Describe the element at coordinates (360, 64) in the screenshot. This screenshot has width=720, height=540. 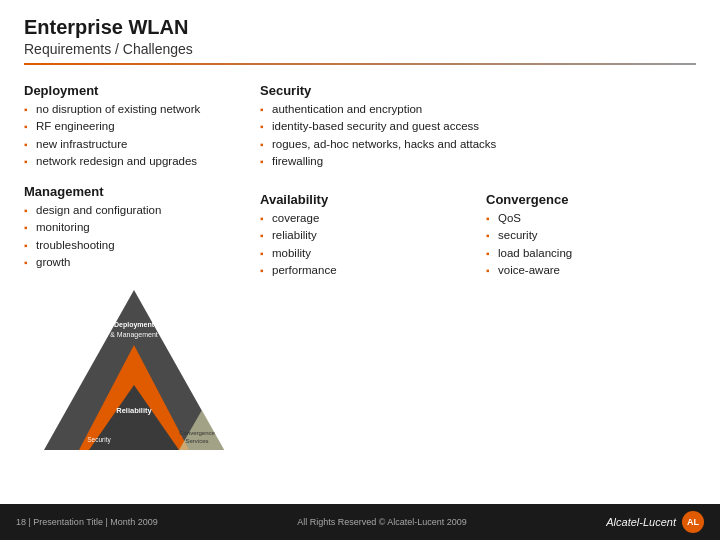
I see `header-divider` at that location.